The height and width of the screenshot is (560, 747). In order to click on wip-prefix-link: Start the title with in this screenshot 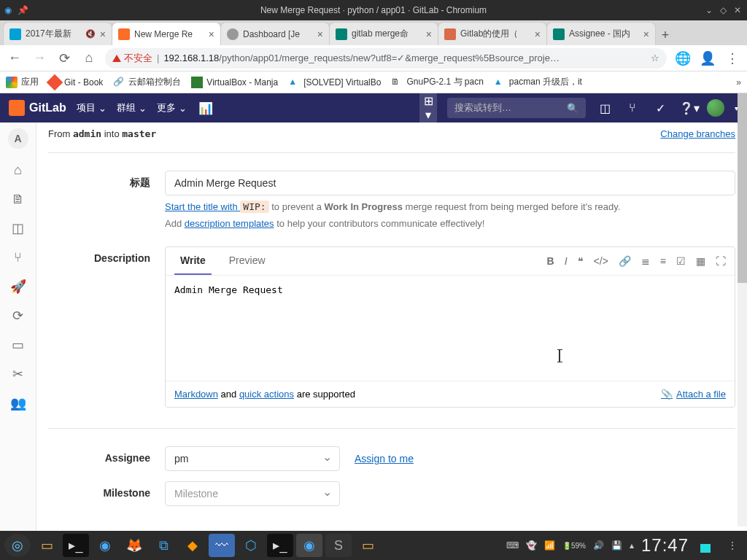, I will do `click(203, 207)`.